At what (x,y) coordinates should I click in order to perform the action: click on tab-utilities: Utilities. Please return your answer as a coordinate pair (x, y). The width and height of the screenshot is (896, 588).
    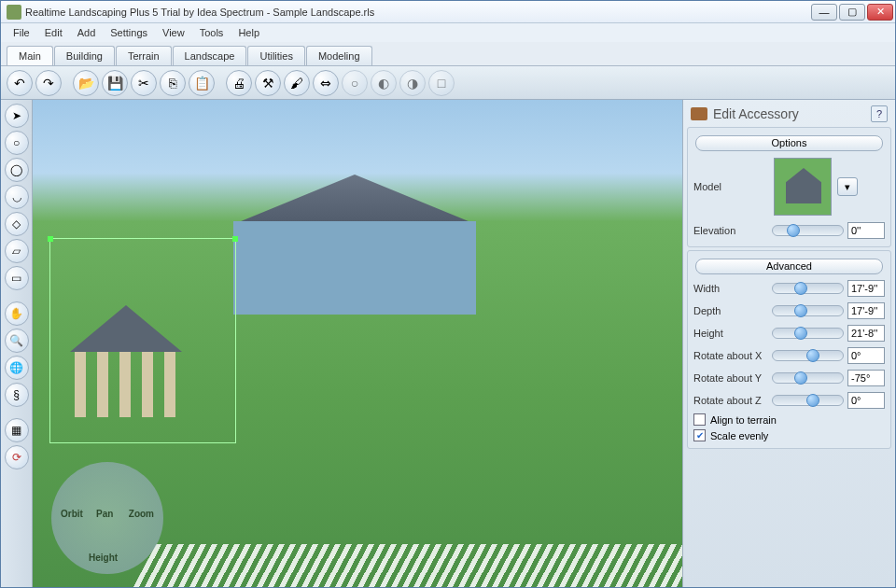
    Looking at the image, I should click on (276, 56).